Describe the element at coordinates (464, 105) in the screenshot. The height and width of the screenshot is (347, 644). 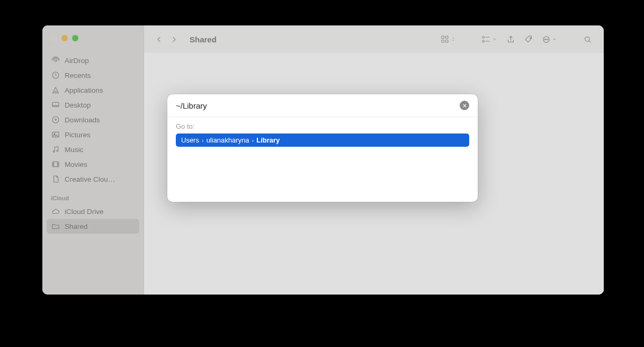
I see `close-icon` at that location.